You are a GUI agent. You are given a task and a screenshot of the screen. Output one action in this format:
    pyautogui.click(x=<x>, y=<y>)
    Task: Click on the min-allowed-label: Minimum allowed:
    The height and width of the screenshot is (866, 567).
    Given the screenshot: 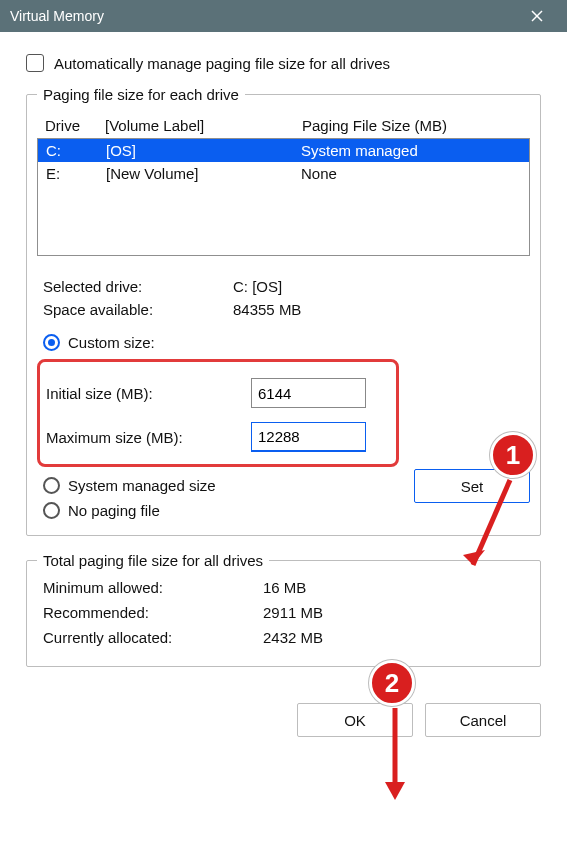 What is the action you would take?
    pyautogui.click(x=153, y=588)
    